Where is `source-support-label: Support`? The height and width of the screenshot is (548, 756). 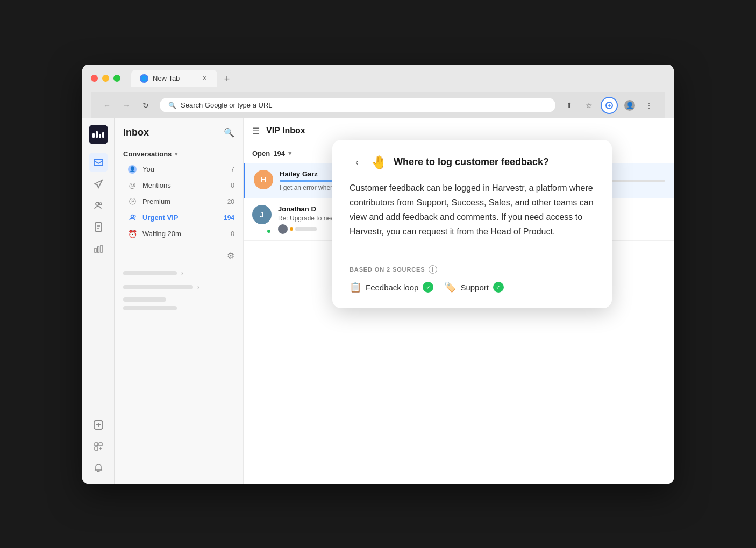 source-support-label: Support is located at coordinates (474, 287).